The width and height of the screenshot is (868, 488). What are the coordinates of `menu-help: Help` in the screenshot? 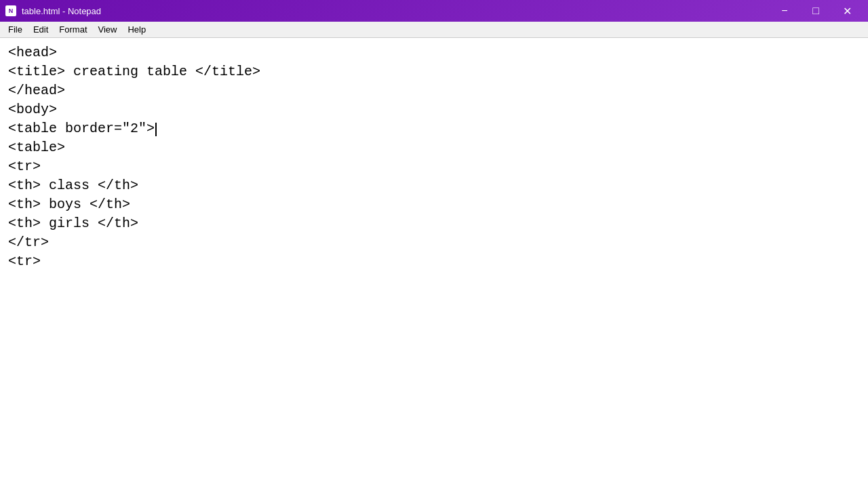 It's located at (137, 30).